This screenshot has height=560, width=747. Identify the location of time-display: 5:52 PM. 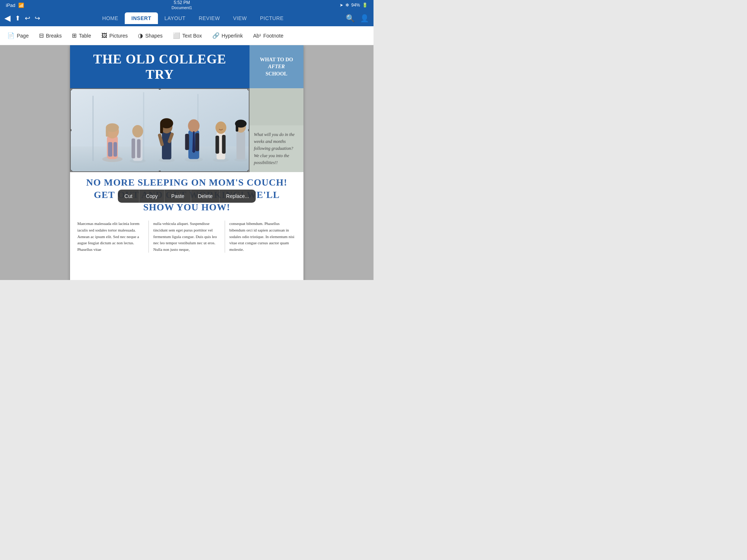
(182, 3).